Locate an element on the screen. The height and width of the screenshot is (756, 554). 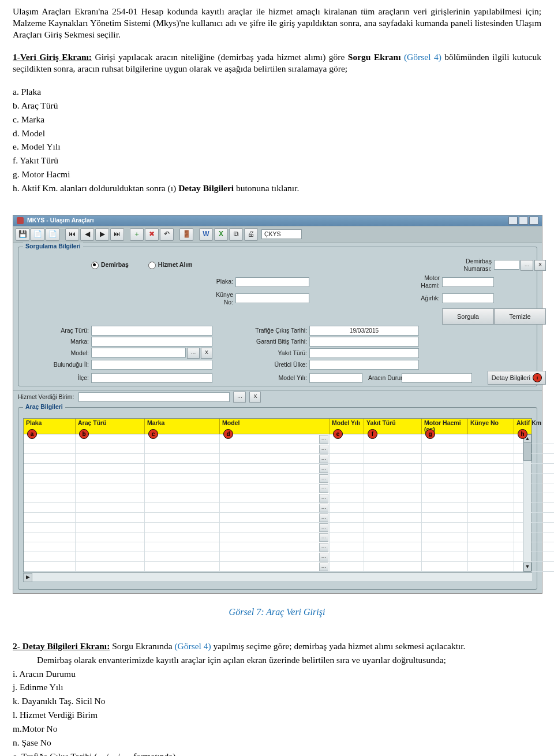
lbl-motorhacmi: Motor Hacmi: is located at coordinates (431, 282).